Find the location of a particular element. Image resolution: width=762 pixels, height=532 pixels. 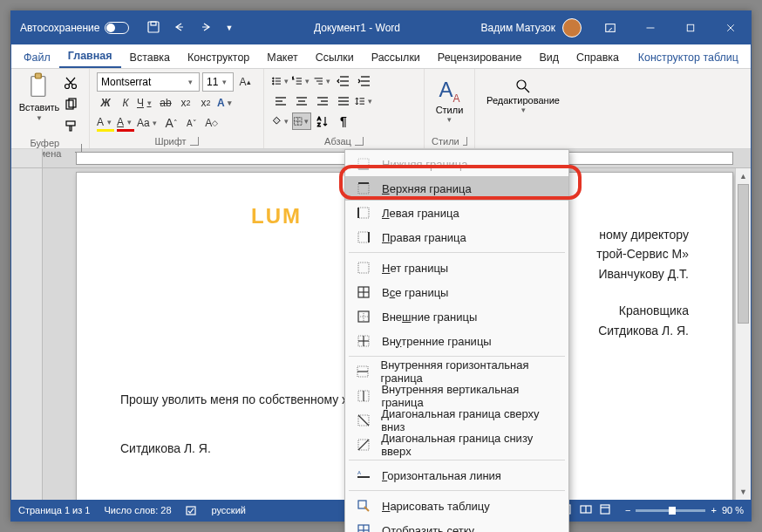

menu-right-border: Правая граница is located at coordinates (457, 237).